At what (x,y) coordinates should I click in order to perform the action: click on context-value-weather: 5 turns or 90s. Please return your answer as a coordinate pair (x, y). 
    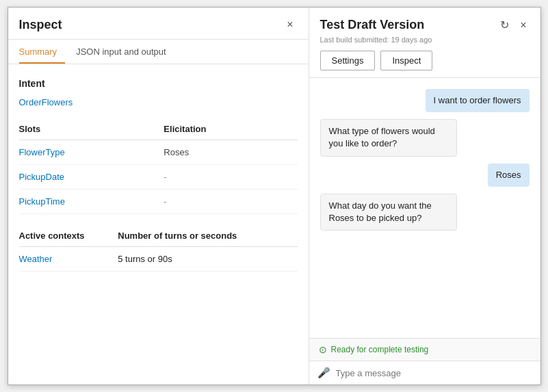
    Looking at the image, I should click on (207, 259).